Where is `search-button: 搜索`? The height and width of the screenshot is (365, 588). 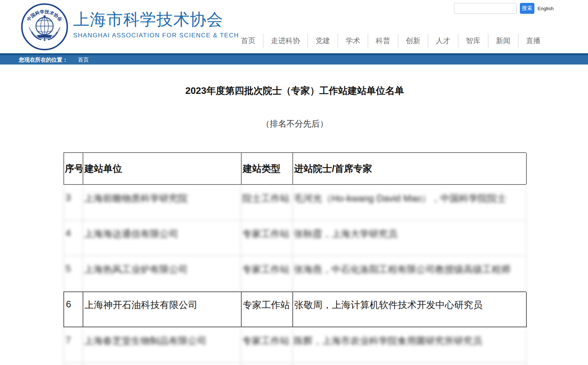
search-button: 搜索 is located at coordinates (527, 8).